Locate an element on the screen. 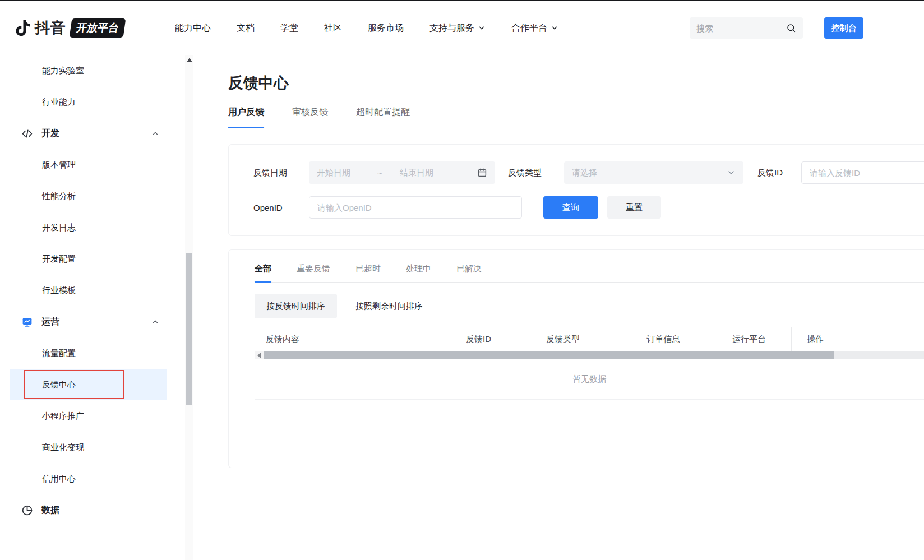 This screenshot has height=560, width=924. sidebar-item-miniapp-promotion: 小程序推广 is located at coordinates (89, 416).